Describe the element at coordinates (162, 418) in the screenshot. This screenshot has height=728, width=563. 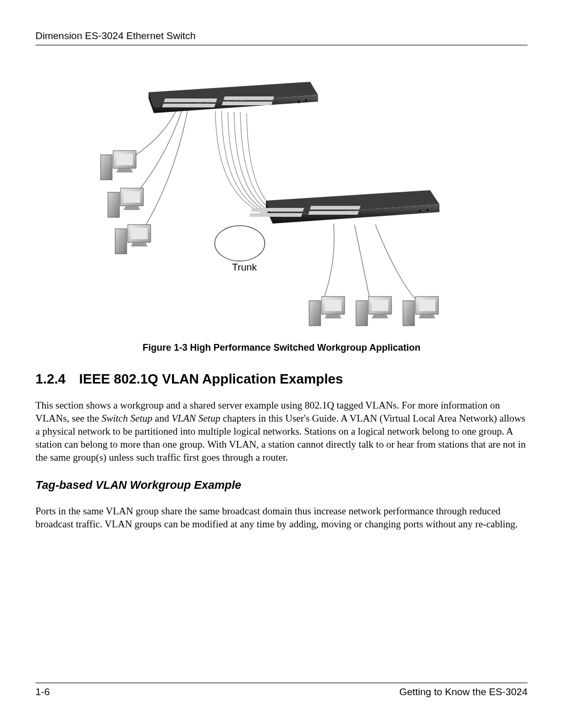
I see `p1-b: and` at that location.